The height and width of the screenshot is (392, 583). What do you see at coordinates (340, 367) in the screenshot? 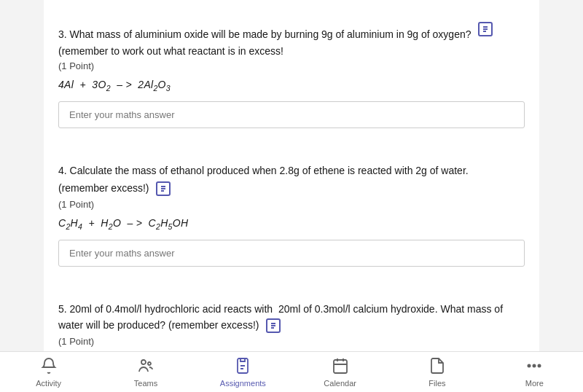
I see `calendar-icon` at bounding box center [340, 367].